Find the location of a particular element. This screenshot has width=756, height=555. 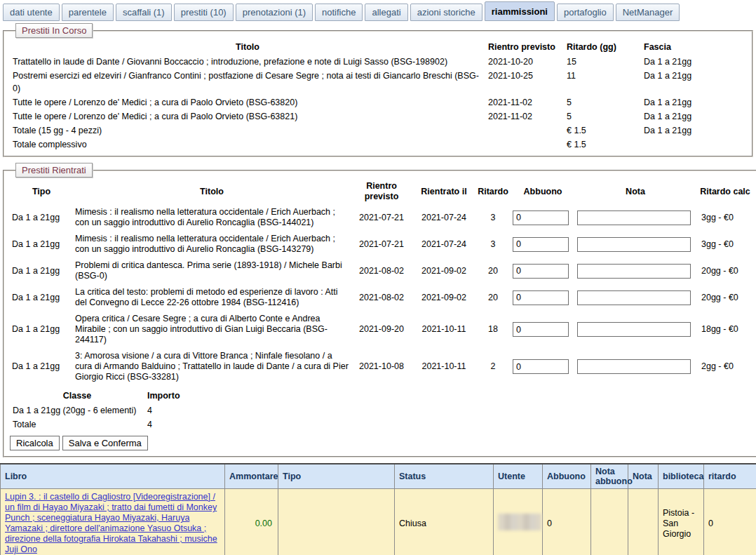

cell-ammontare: 0.00 is located at coordinates (252, 522).